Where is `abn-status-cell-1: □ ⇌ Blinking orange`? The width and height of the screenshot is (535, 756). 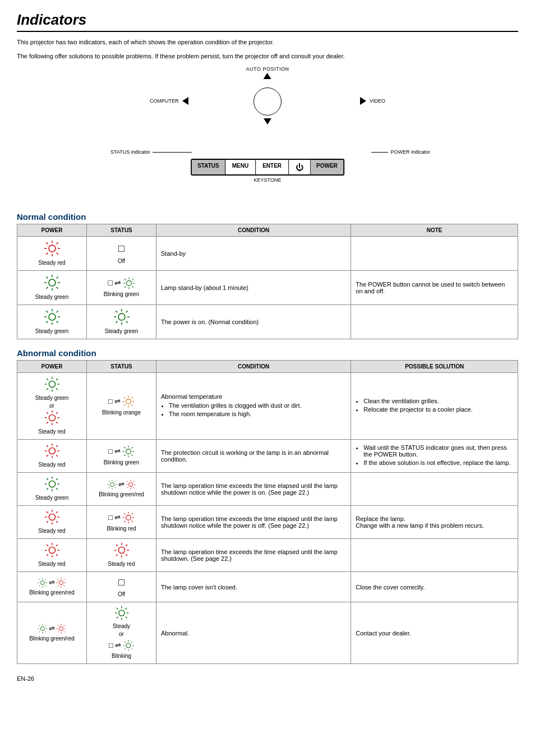
abn-status-cell-1: □ ⇌ Blinking orange is located at coordinates (122, 406).